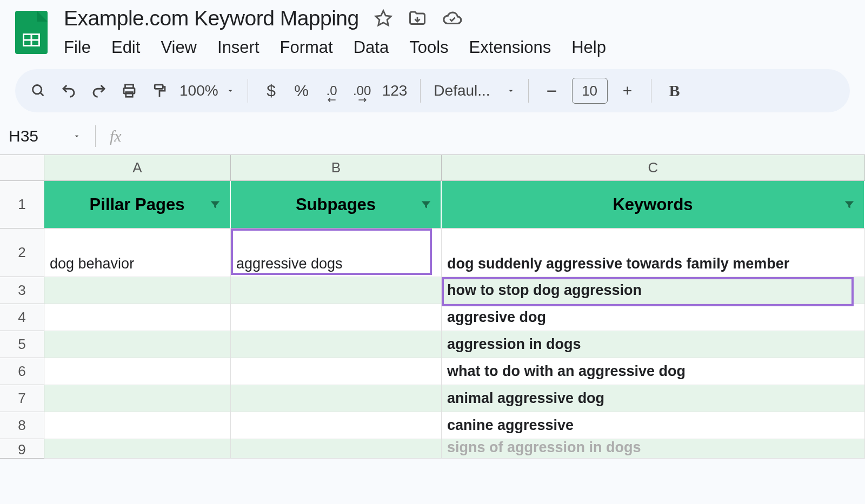  I want to click on document-title: Example.com Keyword Mapping, so click(211, 18).